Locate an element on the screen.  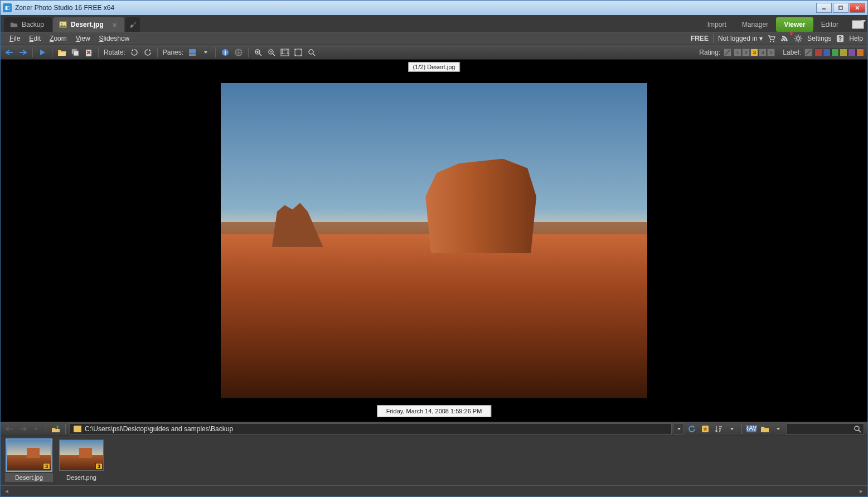
rating-clear is located at coordinates (728, 52).